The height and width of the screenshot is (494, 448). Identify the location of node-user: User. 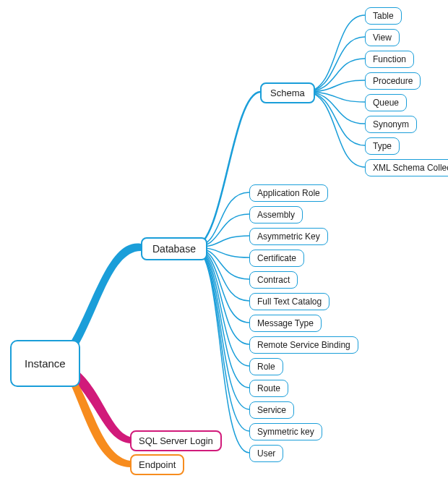
(266, 453).